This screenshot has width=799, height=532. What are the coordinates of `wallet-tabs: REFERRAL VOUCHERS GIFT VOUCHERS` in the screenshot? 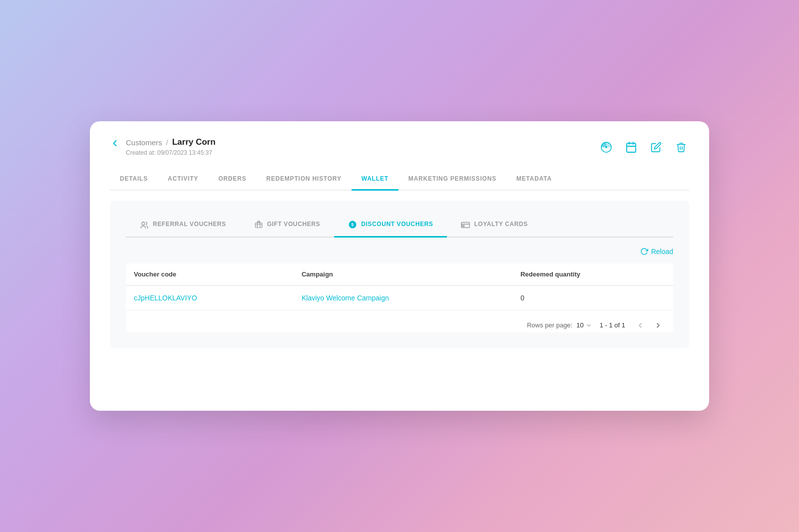 It's located at (400, 226).